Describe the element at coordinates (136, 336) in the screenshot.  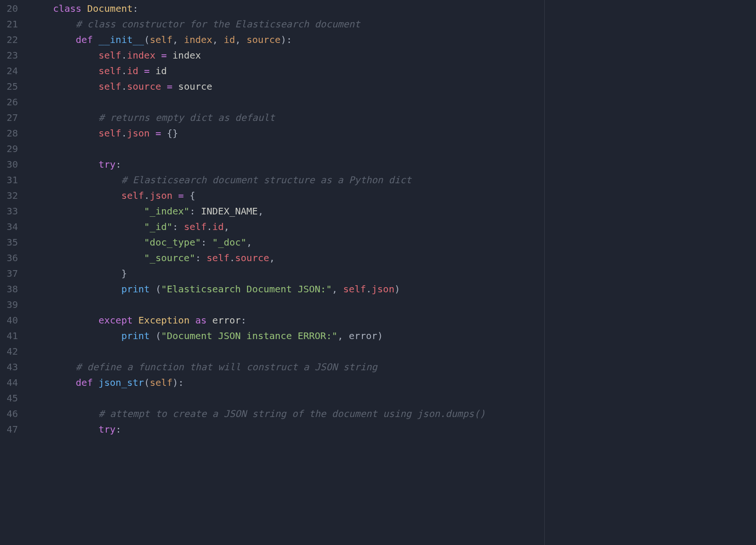
I see `code-token: print` at that location.